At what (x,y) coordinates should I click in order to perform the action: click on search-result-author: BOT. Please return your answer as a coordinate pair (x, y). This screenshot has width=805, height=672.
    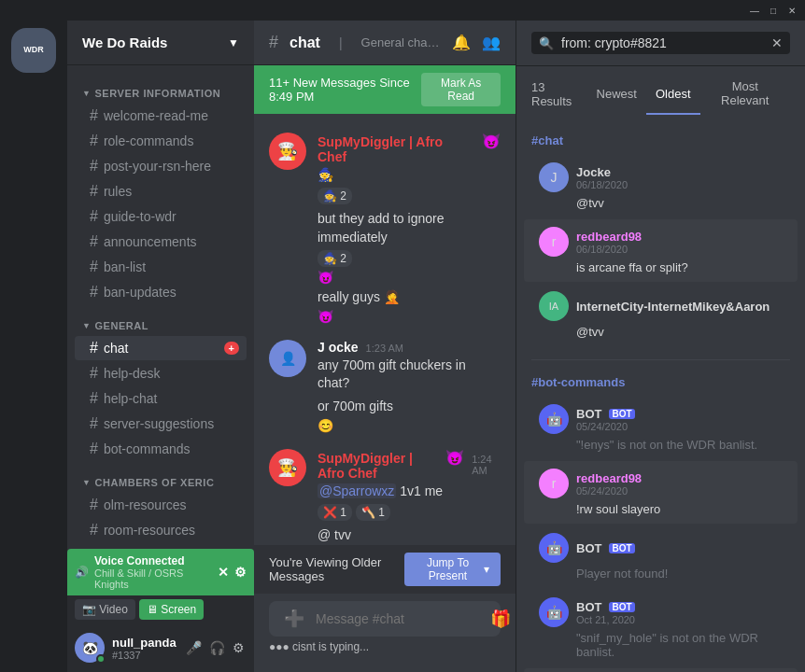
    Looking at the image, I should click on (588, 549).